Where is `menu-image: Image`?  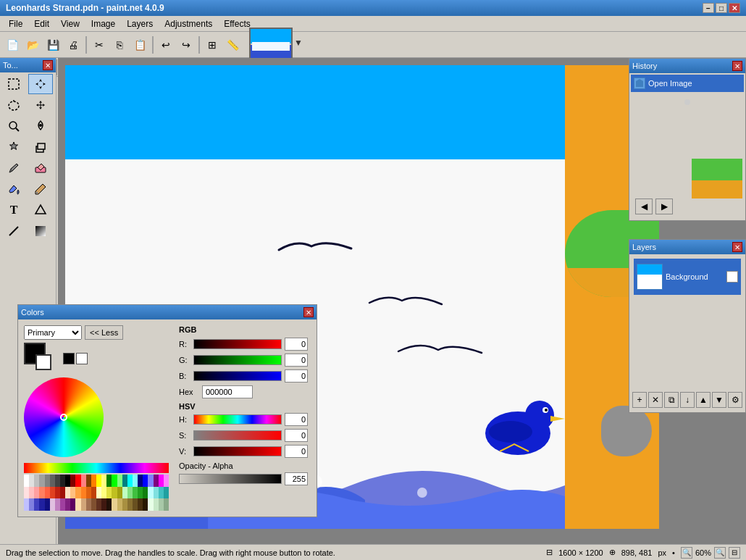 menu-image: Image is located at coordinates (103, 24).